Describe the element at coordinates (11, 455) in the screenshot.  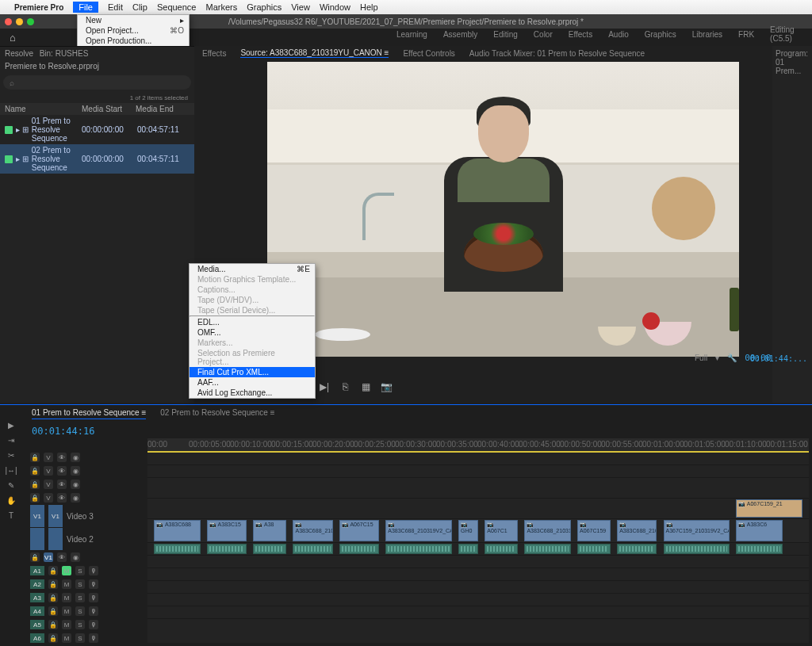
I see `ripple-tool-icon: ✂` at that location.